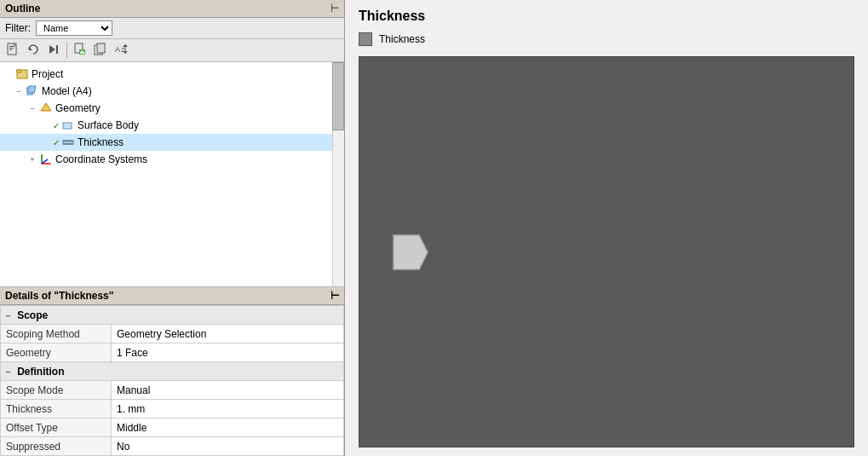 The image size is (868, 456). I want to click on details-row-scoping-method: Scoping Method Geometry Selection, so click(172, 334).